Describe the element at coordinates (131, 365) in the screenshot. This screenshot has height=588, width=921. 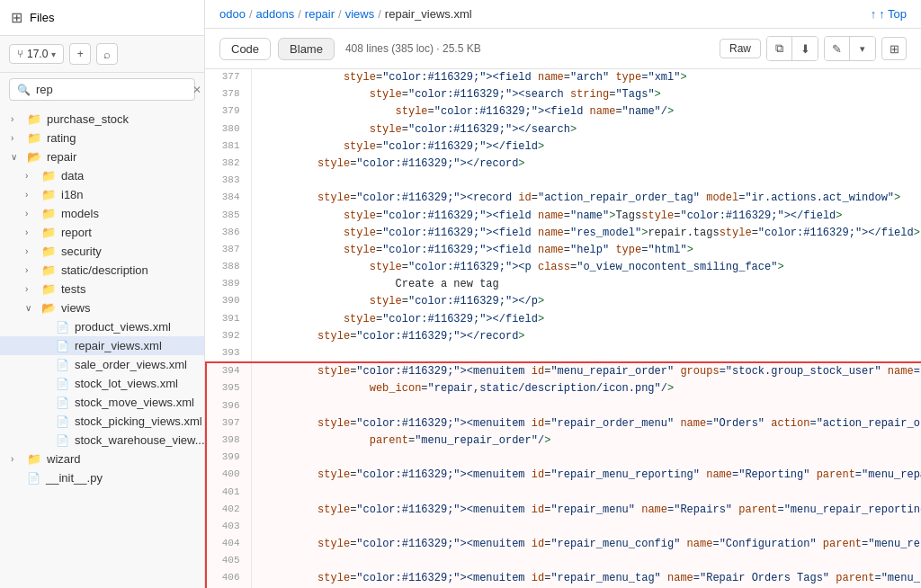
I see `item-label: sale_order_views.xml` at that location.